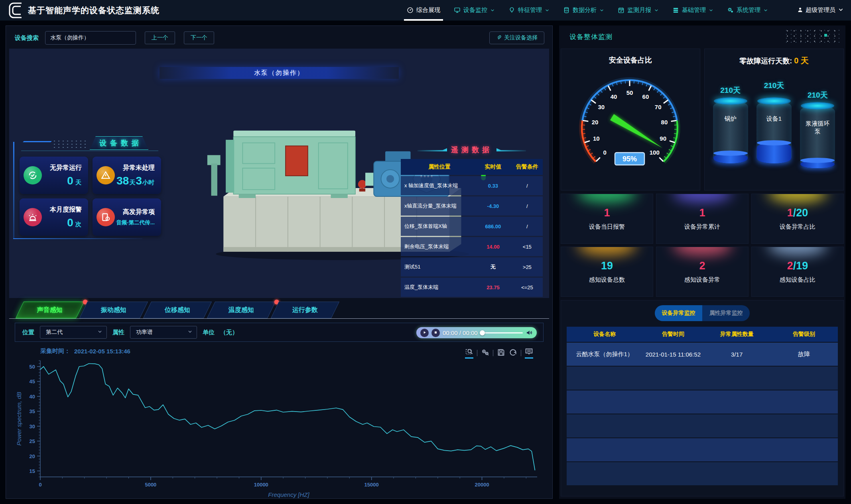  Describe the element at coordinates (607, 266) in the screenshot. I see `stat-value: 19` at that location.